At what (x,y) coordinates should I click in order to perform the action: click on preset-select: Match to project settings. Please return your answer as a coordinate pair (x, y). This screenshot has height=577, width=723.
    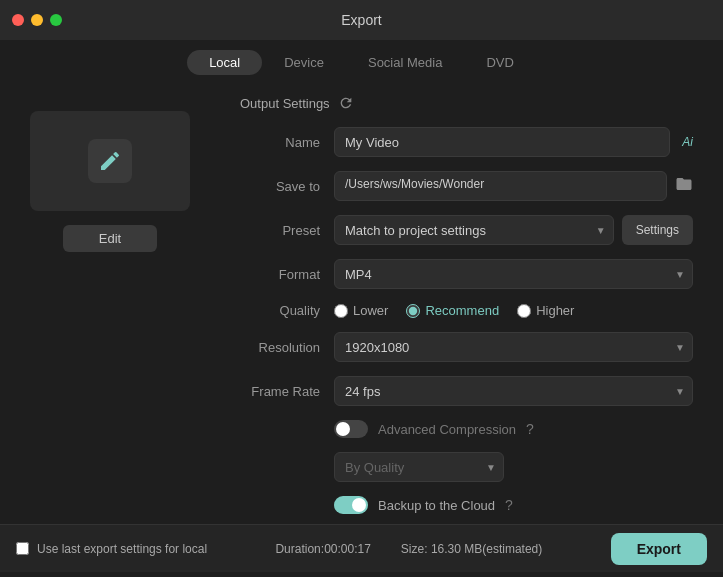
    Looking at the image, I should click on (474, 230).